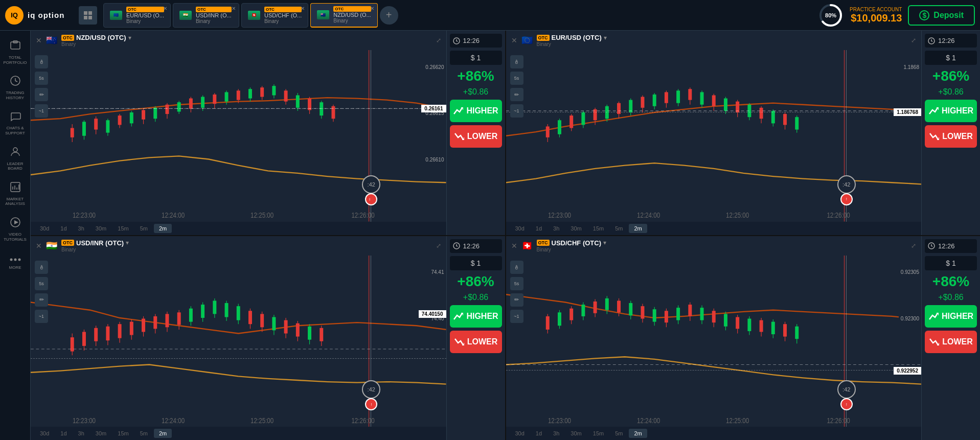  I want to click on sidebar-item-leaderboard: LEADERBOARD, so click(15, 158).